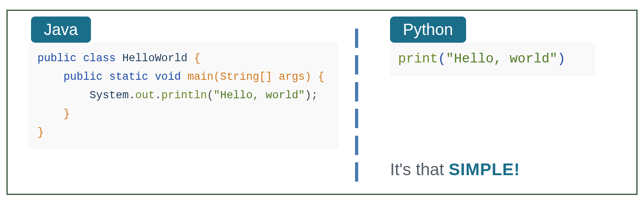 The height and width of the screenshot is (207, 644). Describe the element at coordinates (99, 58) in the screenshot. I see `code-token: class` at that location.